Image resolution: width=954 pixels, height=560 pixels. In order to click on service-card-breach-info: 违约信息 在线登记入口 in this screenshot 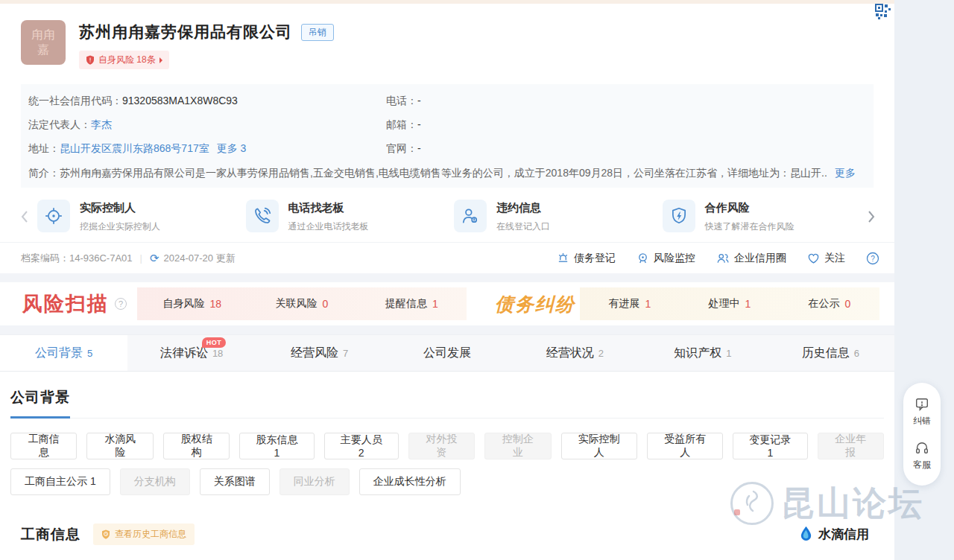, I will do `click(552, 216)`.